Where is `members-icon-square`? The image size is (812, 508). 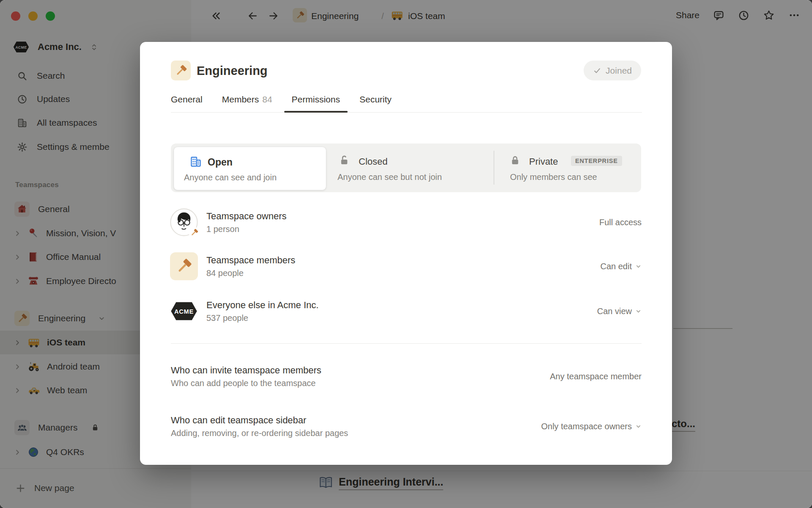 members-icon-square is located at coordinates (184, 266).